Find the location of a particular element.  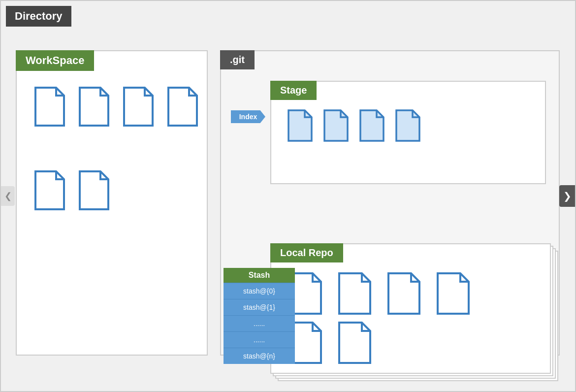

workspace-files-row2 is located at coordinates (73, 190).